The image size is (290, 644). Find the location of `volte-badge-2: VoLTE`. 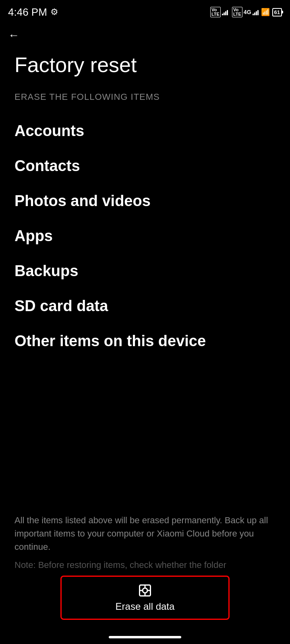

volte-badge-2: VoLTE is located at coordinates (237, 12).